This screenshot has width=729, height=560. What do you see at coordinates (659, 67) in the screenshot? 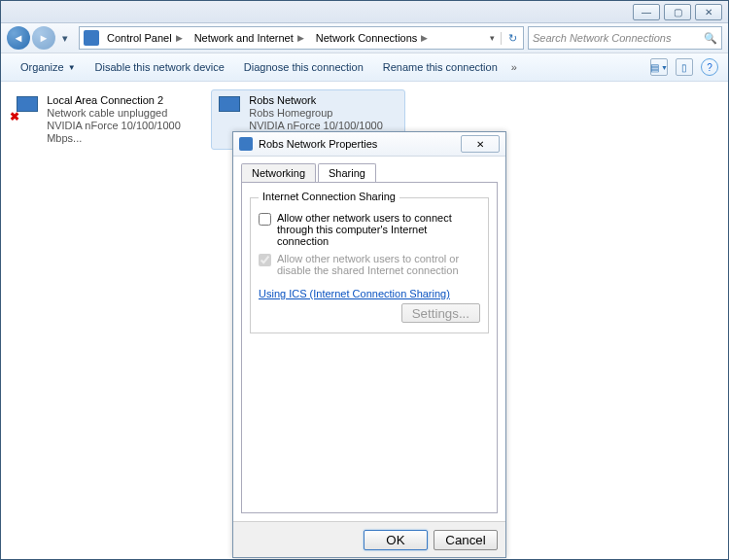
I see `view-options-button: ▤▼` at bounding box center [659, 67].